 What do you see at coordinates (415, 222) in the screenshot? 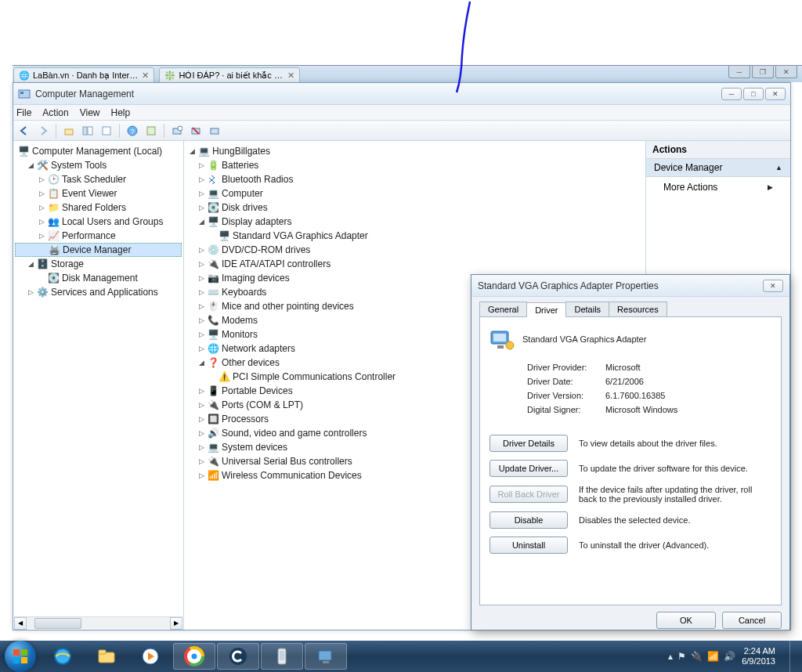
I see `devtree-display: ◢🖥️Display adapters` at bounding box center [415, 222].